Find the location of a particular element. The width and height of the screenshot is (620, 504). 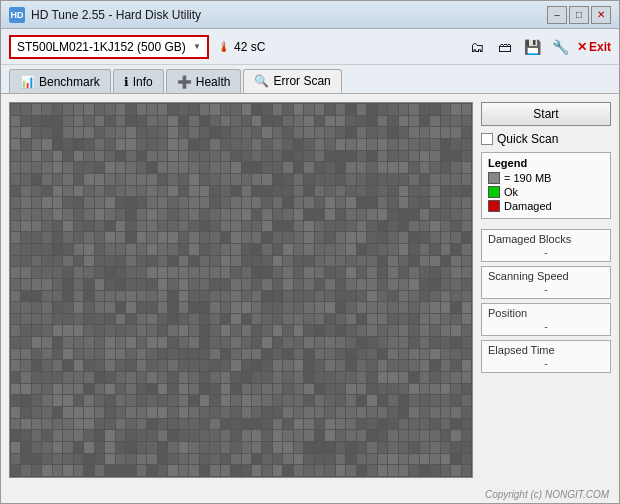

toolbar-icon-save: 💾 is located at coordinates (533, 47).